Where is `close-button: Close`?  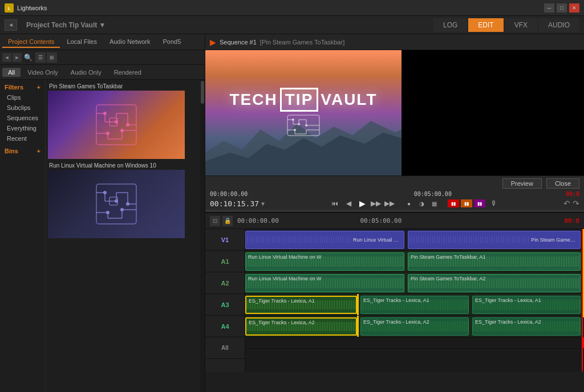
close-button: Close is located at coordinates (563, 183).